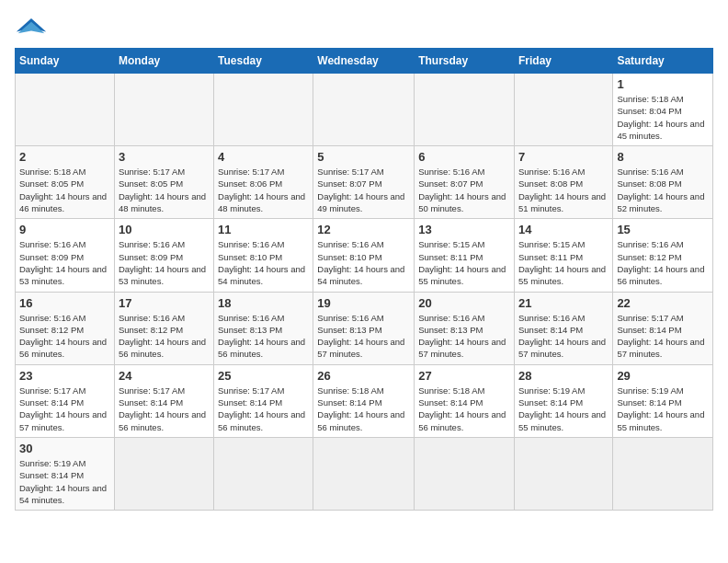 Image resolution: width=728 pixels, height=563 pixels. Describe the element at coordinates (364, 327) in the screenshot. I see `calendar-cell: 19Sunrise: 5:16 AMSunset: 8:13 PMDayligh…` at that location.